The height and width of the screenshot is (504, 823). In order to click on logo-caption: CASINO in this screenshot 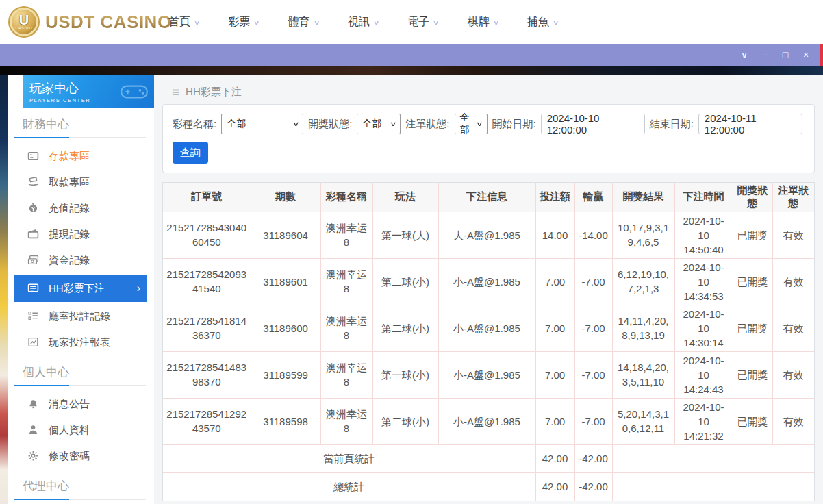, I will do `click(23, 28)`.